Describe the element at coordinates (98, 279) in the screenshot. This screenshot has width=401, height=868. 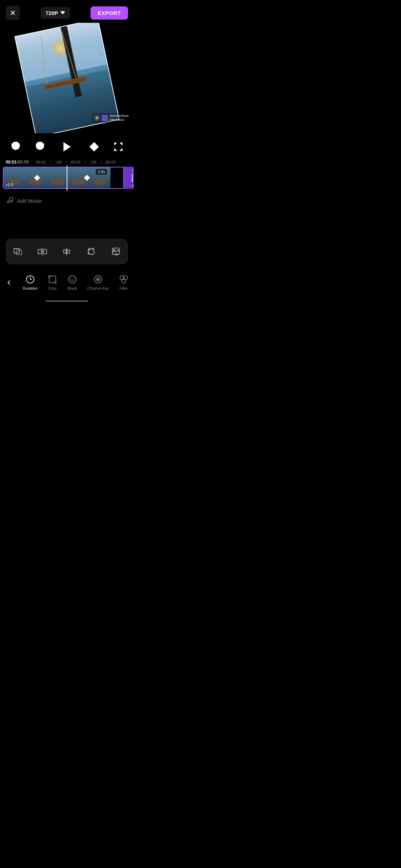
I see `chroma-key-icon` at that location.